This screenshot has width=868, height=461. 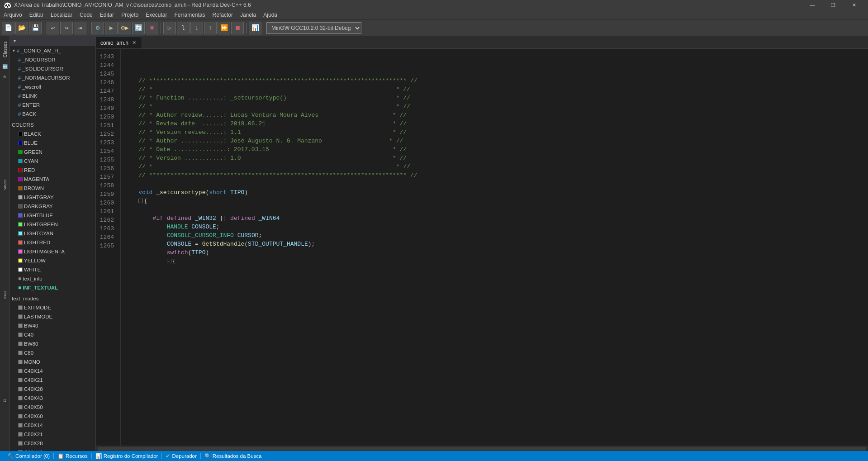 I want to click on tree-item: C40X21, so click(x=52, y=380).